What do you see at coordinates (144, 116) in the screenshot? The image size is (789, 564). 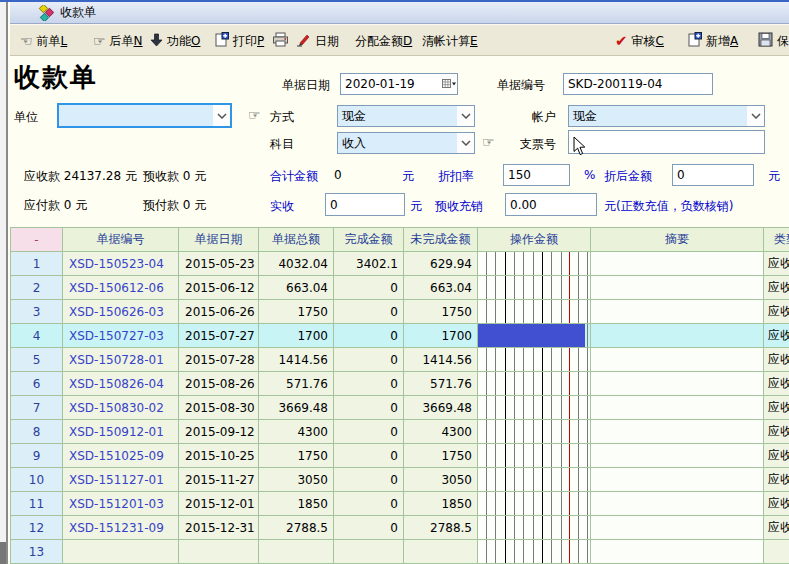 I see `unit-combo` at bounding box center [144, 116].